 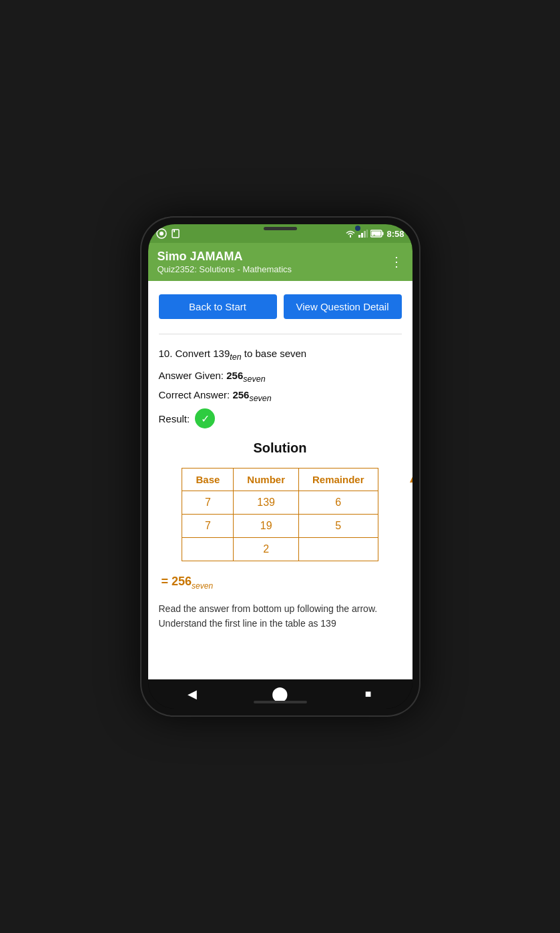 I want to click on sim-icon, so click(x=162, y=234).